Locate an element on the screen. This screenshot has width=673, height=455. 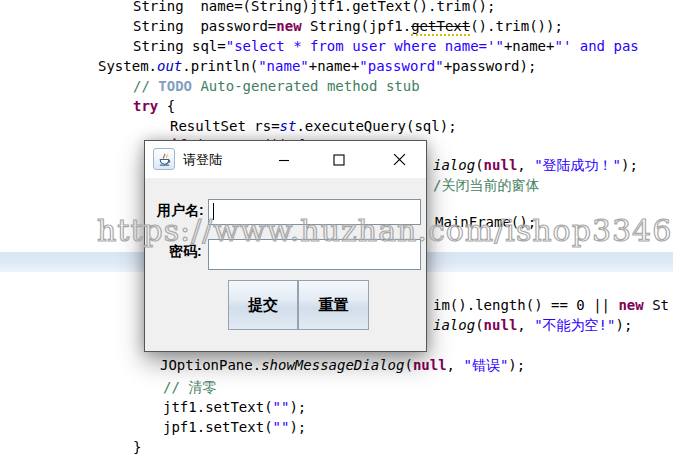
reset-button: 重置 is located at coordinates (334, 305).